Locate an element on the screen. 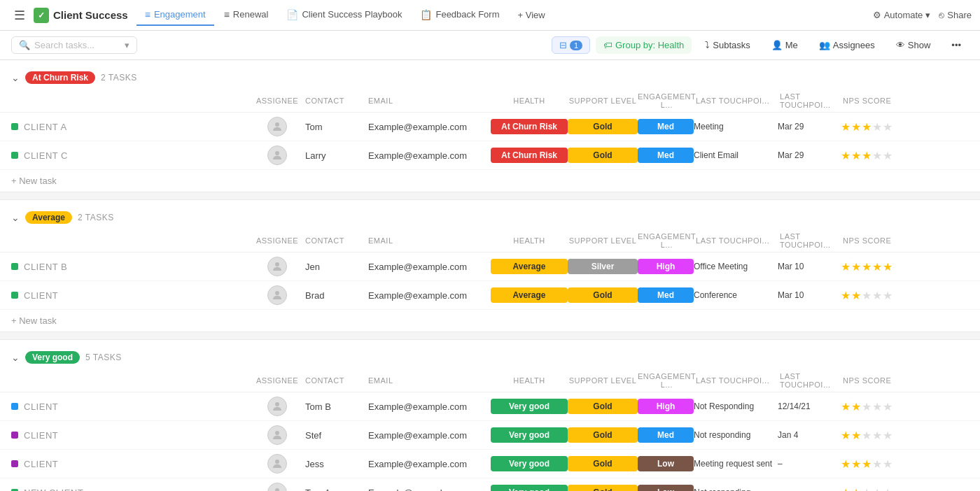 This screenshot has width=980, height=491. automate-button: ⚙ Automate ▾ is located at coordinates (902, 15).